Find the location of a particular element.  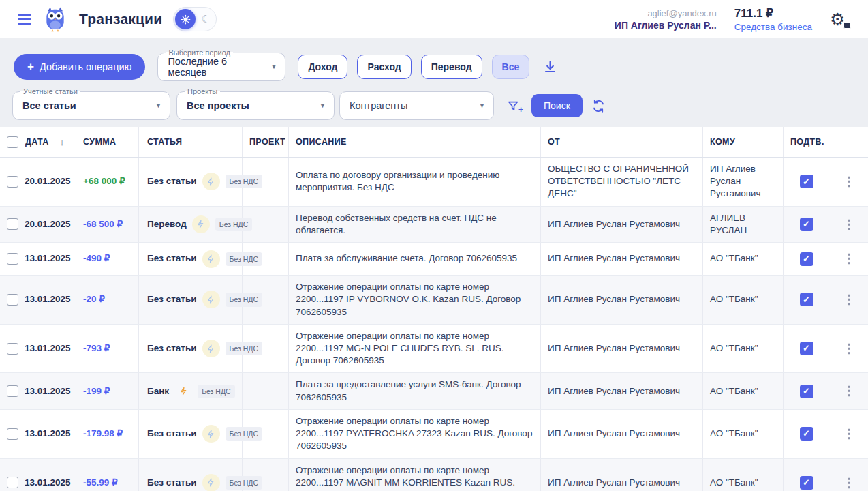

type-button-expense: Расход is located at coordinates (384, 67).